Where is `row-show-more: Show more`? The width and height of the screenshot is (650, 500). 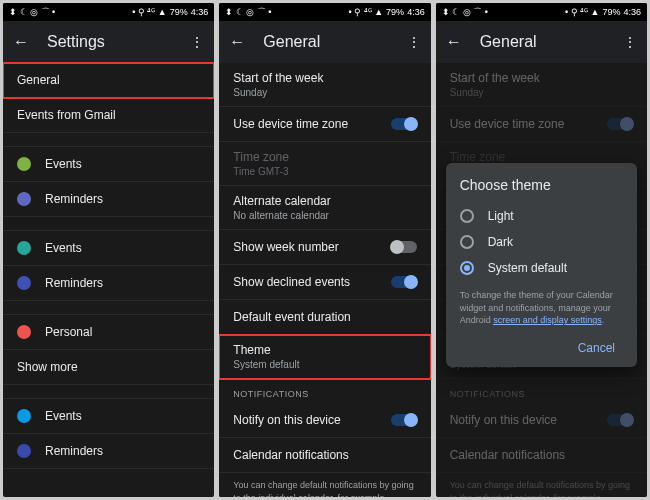
row-show-more: Show more is located at coordinates (108, 368).